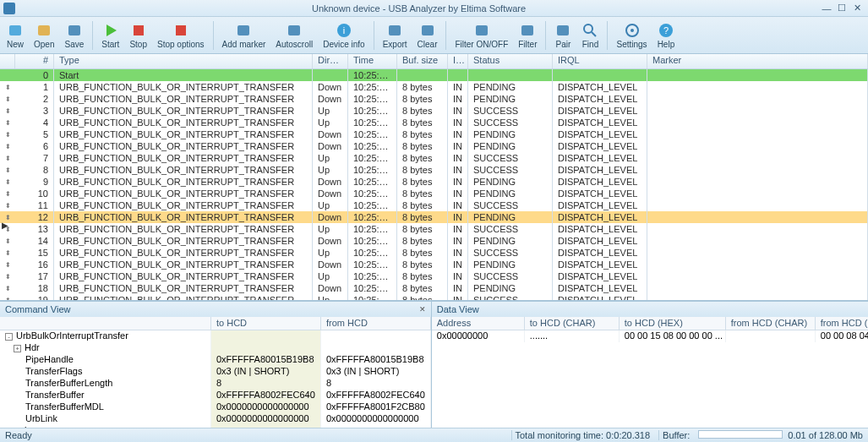 This screenshot has height=442, width=868. Describe the element at coordinates (434, 288) in the screenshot. I see `table-row: ⬍18URB_FUNCTION_BULK_OR_INTERRUPT_TRANSF…` at that location.